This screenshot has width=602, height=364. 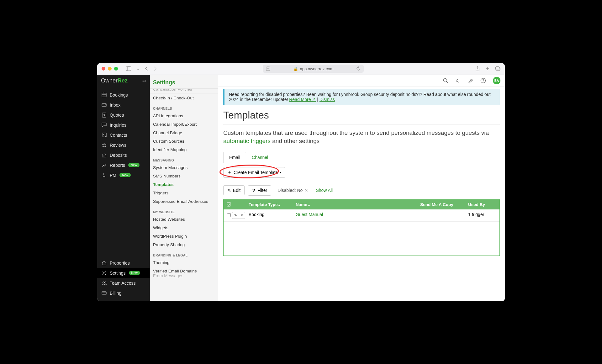 What do you see at coordinates (104, 125) in the screenshot?
I see `inquiries-icon` at bounding box center [104, 125].